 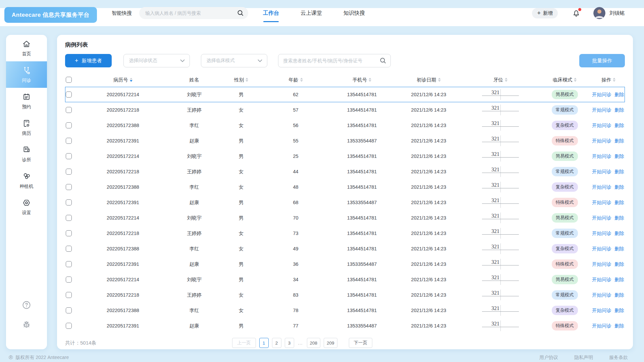 I want to click on table-row: 202205172391 赵康 男 36 13533554487 2021/12…, so click(x=345, y=264).